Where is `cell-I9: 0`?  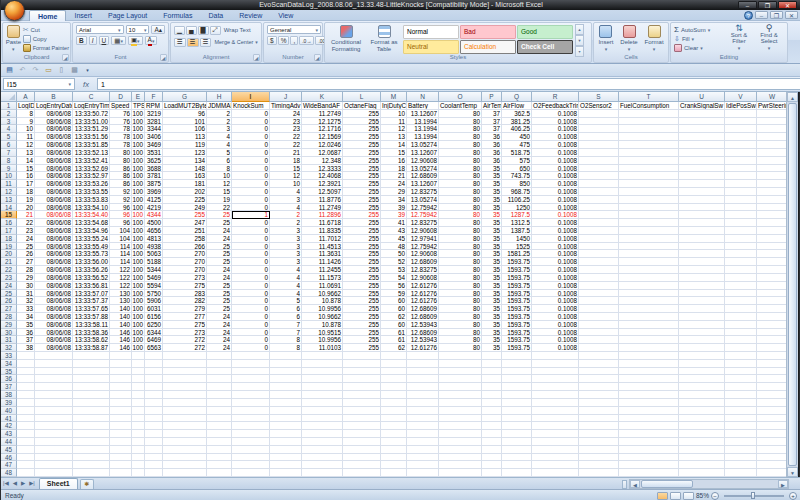 cell-I9: 0 is located at coordinates (251, 169).